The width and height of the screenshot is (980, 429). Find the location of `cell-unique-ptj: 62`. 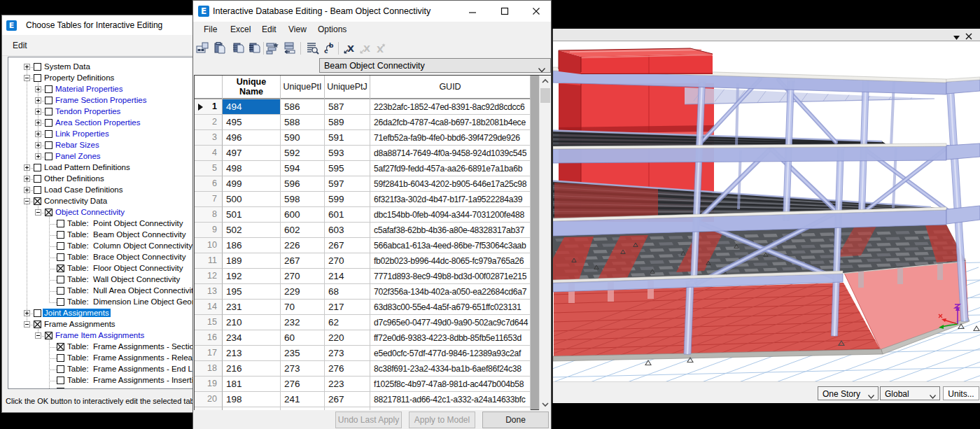

cell-unique-ptj: 62 is located at coordinates (347, 323).